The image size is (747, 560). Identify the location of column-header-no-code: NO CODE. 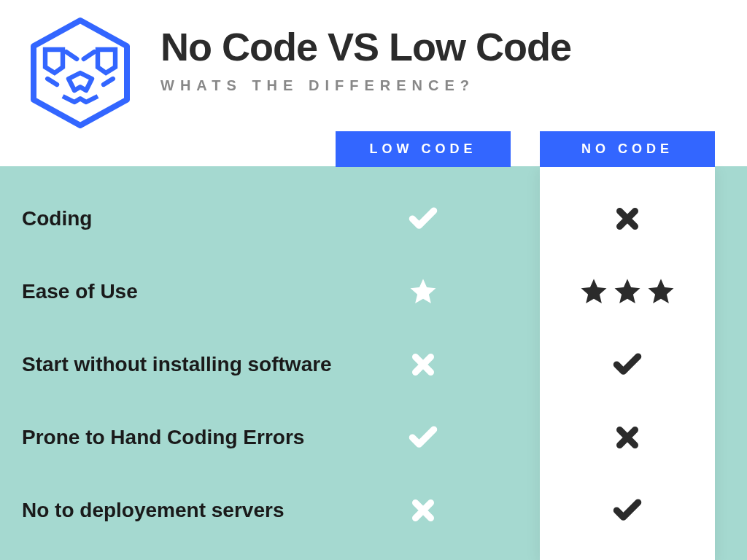
(627, 149).